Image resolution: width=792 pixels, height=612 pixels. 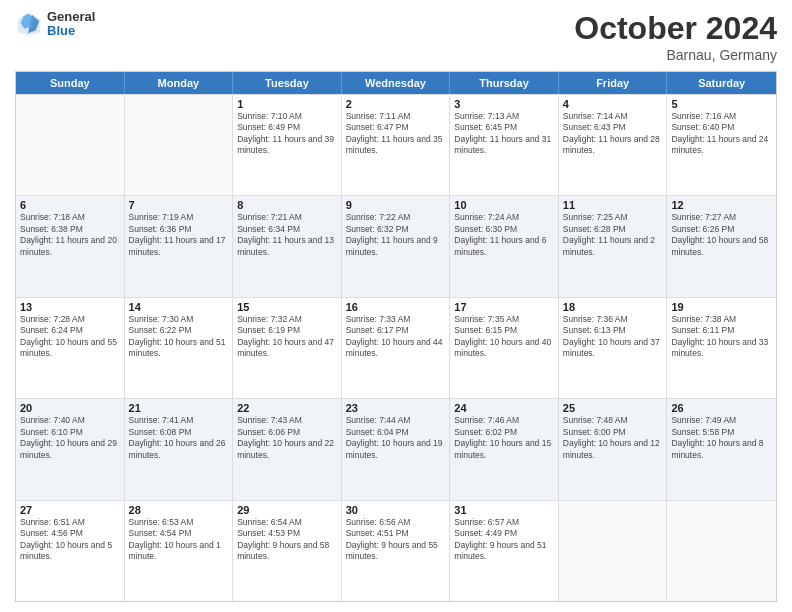 I want to click on day-info: Sunrise: 7:14 AM Sunset: 6:43 PM Dayligh…, so click(x=613, y=134).